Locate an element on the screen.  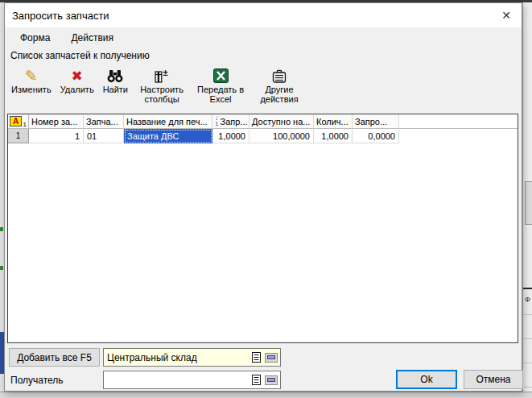
cell-number: 1 is located at coordinates (56, 136).